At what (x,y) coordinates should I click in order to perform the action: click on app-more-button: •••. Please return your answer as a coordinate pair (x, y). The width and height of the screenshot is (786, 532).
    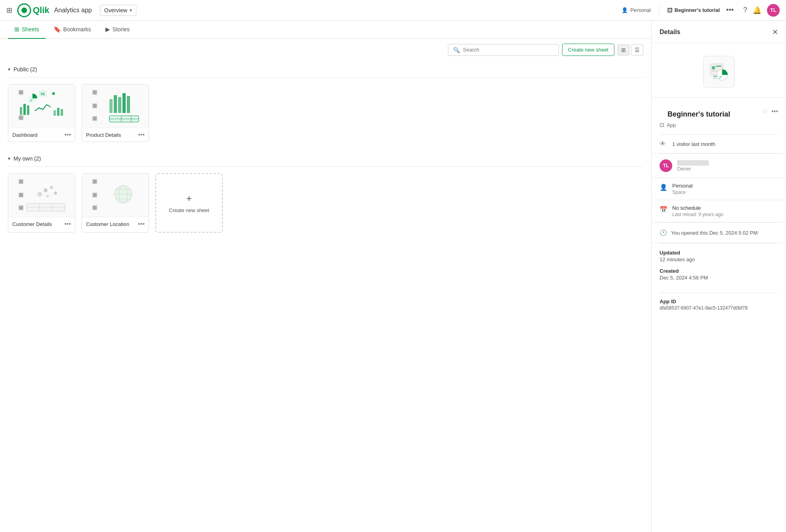
    Looking at the image, I should click on (775, 111).